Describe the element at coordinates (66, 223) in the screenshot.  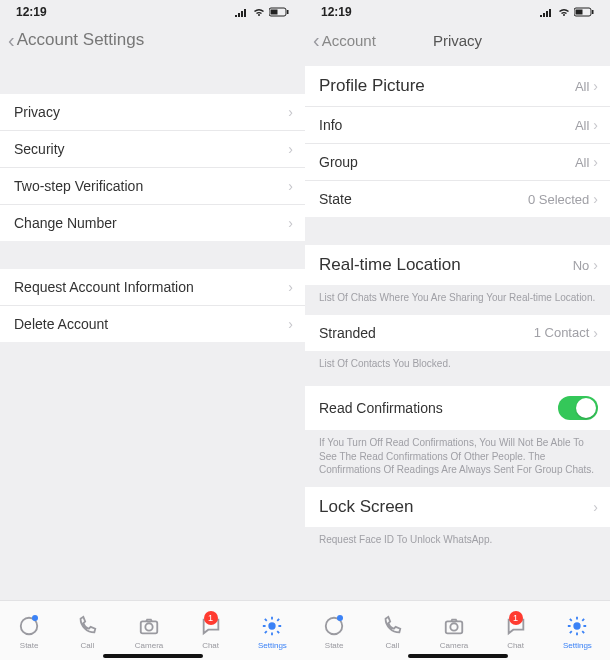
I see `row-label: Change Number` at that location.